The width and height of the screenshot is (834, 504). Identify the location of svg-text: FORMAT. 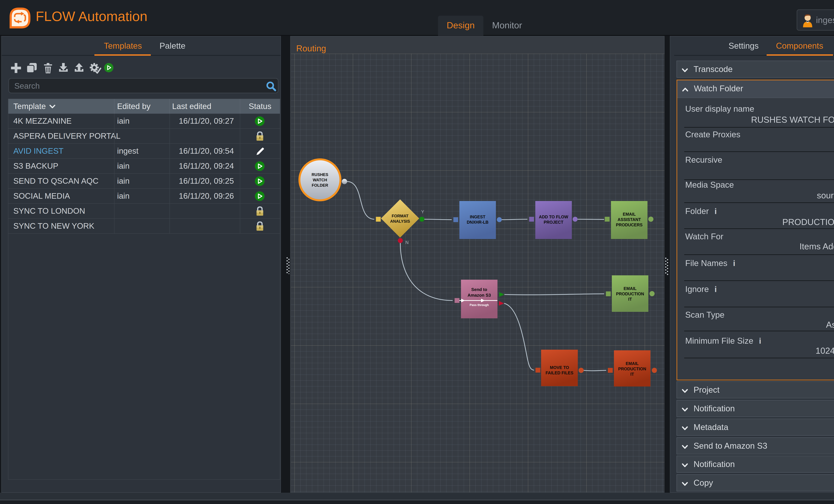
(400, 216).